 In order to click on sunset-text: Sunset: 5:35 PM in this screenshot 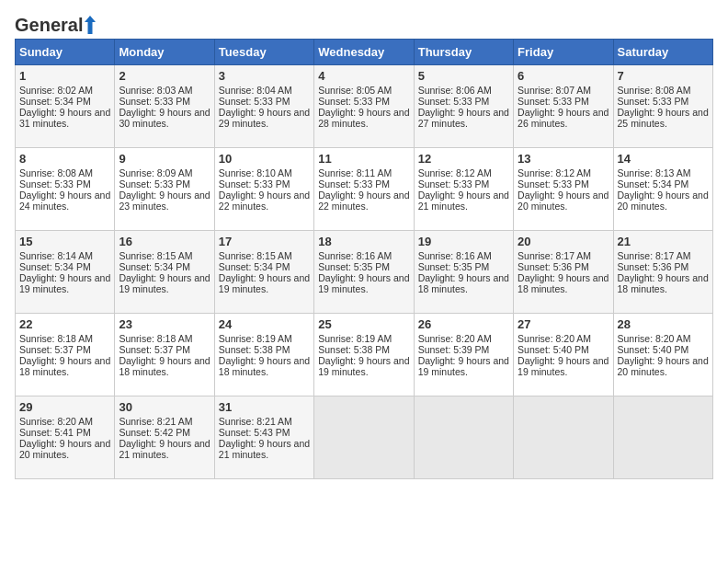, I will do `click(454, 267)`.